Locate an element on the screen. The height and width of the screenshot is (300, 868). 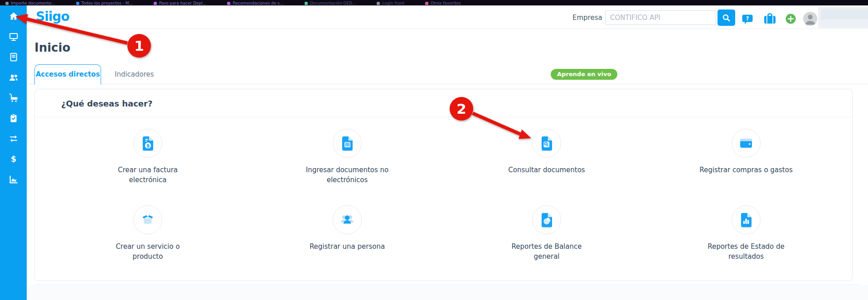
shortcut-label: Crear una factura electrónica is located at coordinates (148, 175).